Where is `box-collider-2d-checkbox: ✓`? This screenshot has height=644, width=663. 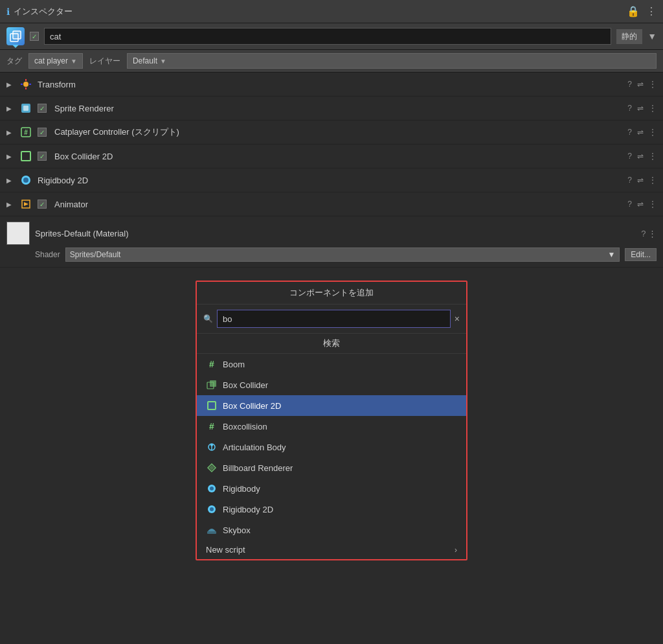
box-collider-2d-checkbox: ✓ is located at coordinates (42, 156).